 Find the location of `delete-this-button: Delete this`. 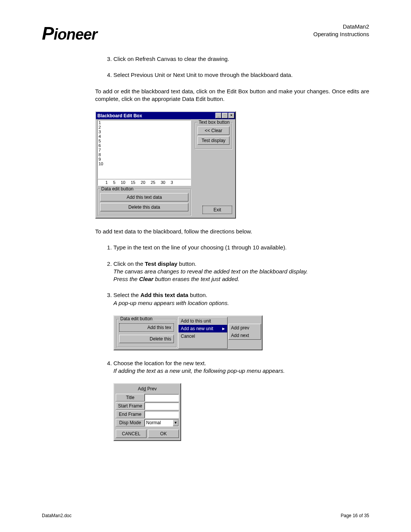

delete-this-button: Delete this is located at coordinates (147, 339).